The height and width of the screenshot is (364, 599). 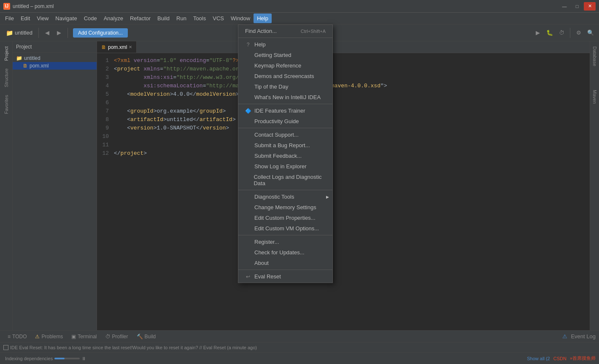 What do you see at coordinates (285, 111) in the screenshot?
I see `menu-ide-features-trainer: 🔷 IDE Features Trainer` at bounding box center [285, 111].